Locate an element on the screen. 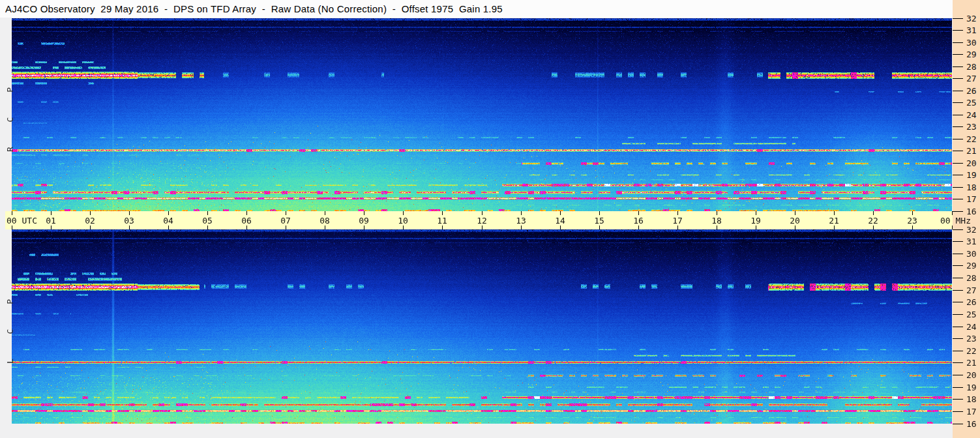 The width and height of the screenshot is (980, 438). freq-label: 31 is located at coordinates (972, 30).